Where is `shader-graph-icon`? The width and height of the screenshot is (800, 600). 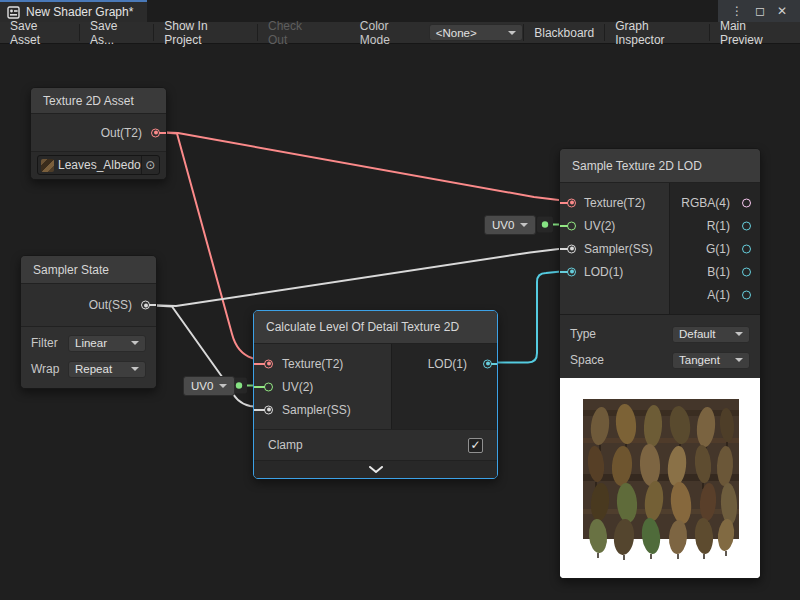 shader-graph-icon is located at coordinates (14, 12).